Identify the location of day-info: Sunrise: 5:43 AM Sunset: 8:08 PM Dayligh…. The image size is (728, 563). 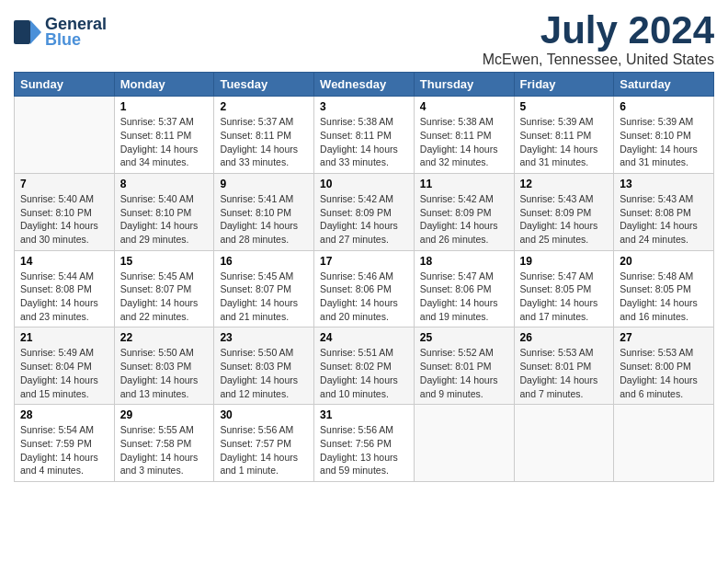
(664, 219).